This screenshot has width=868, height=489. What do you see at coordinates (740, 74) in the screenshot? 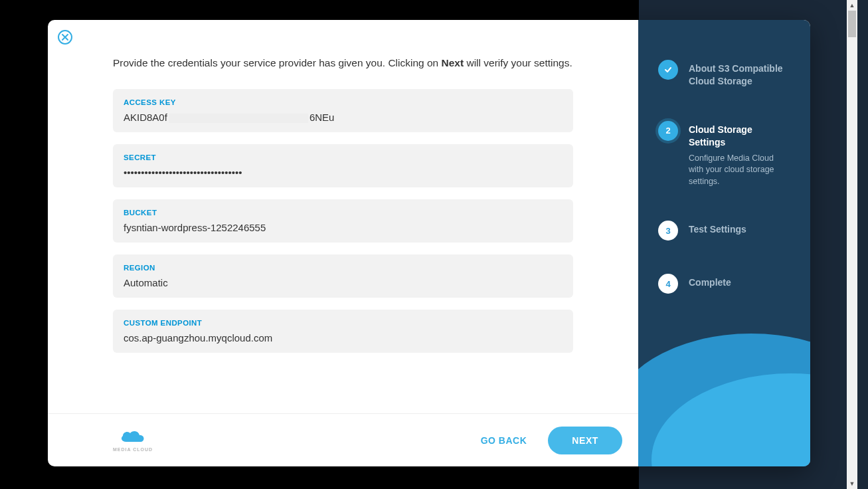
I see `step-1-body: About S3 Compatible Cloud Storage` at bounding box center [740, 74].